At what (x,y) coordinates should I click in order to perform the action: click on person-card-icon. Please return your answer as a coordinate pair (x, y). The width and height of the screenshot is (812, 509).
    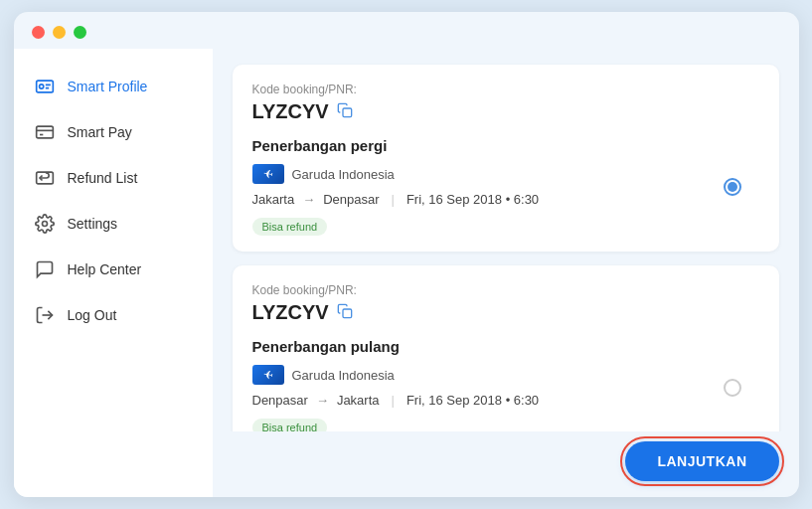
    Looking at the image, I should click on (45, 86).